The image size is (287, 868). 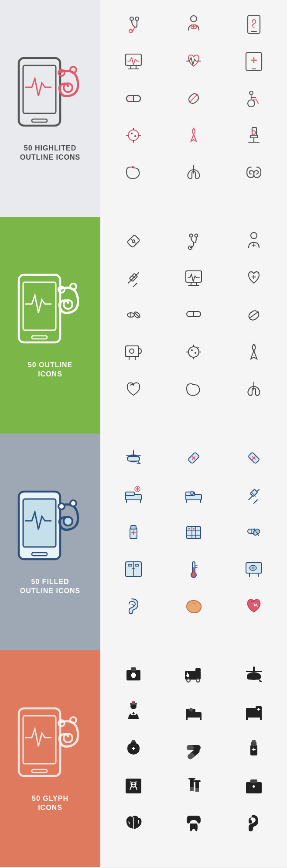 I want to click on left-panel-3: 50 FILLED OUTLINE ICONS, so click(x=50, y=542).